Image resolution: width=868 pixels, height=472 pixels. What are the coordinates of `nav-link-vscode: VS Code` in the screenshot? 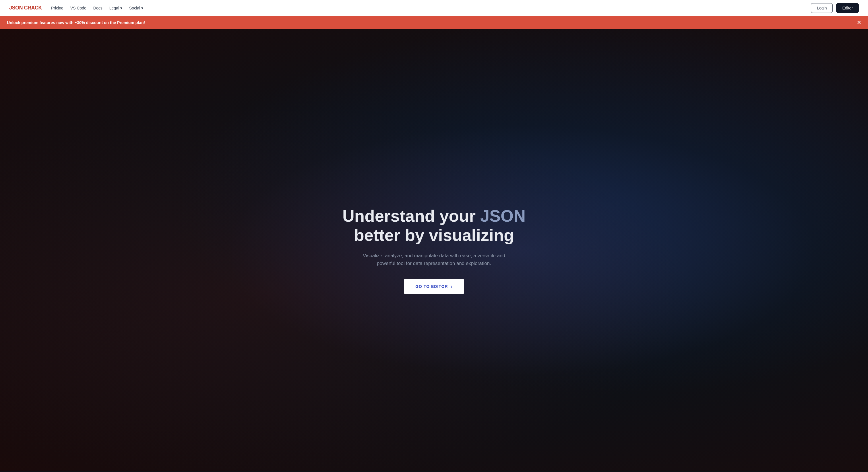 It's located at (78, 8).